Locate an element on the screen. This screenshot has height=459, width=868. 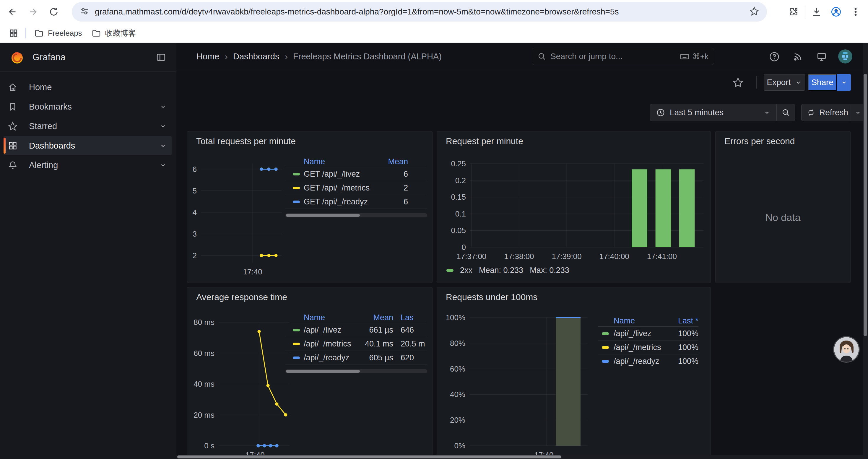
export-button: Export is located at coordinates (784, 82).